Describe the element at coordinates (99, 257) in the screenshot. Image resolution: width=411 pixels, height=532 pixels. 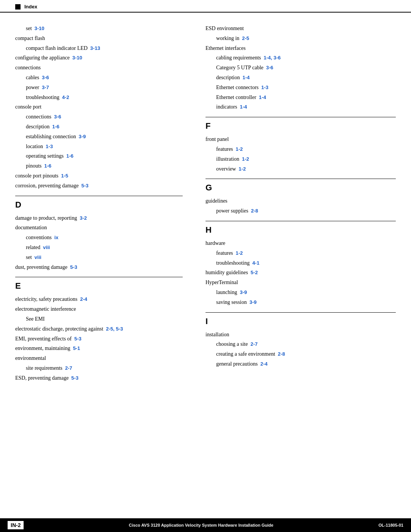
I see `list-item: set viii` at that location.